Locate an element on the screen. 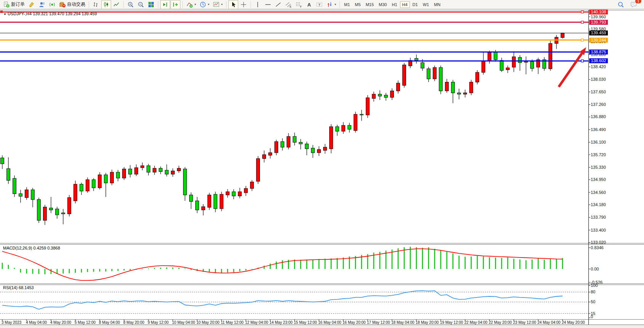  price-badge-138.875: 138.875 is located at coordinates (598, 52).